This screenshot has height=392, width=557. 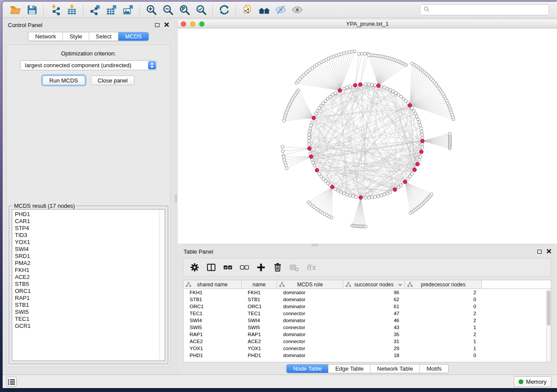 I want to click on import-network-button, so click(x=55, y=10).